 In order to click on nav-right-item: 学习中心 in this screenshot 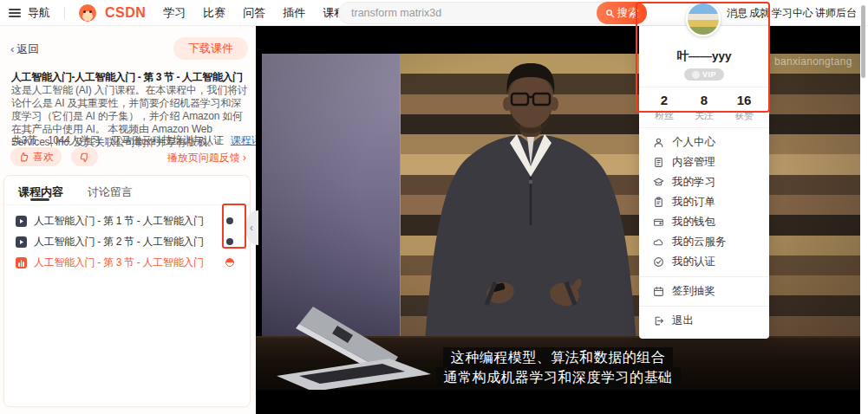, I will do `click(793, 14)`.